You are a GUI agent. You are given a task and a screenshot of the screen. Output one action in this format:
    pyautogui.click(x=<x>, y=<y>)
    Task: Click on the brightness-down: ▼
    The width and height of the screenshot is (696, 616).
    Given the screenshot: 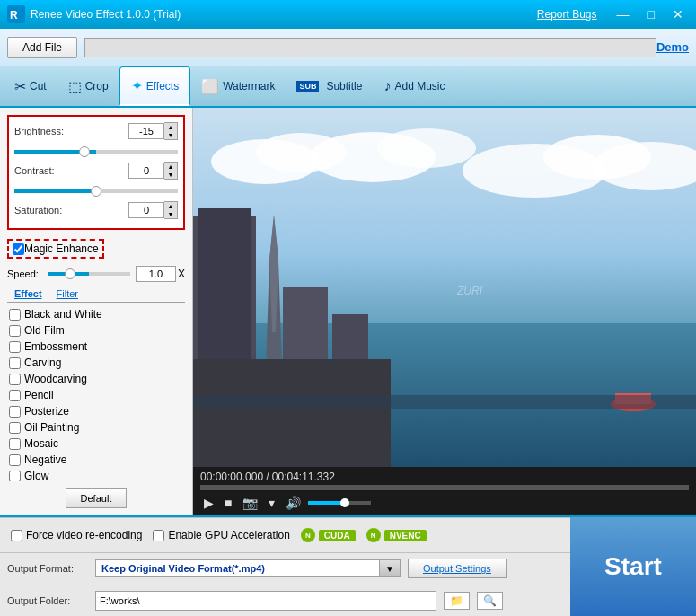 What is the action you would take?
    pyautogui.click(x=171, y=135)
    